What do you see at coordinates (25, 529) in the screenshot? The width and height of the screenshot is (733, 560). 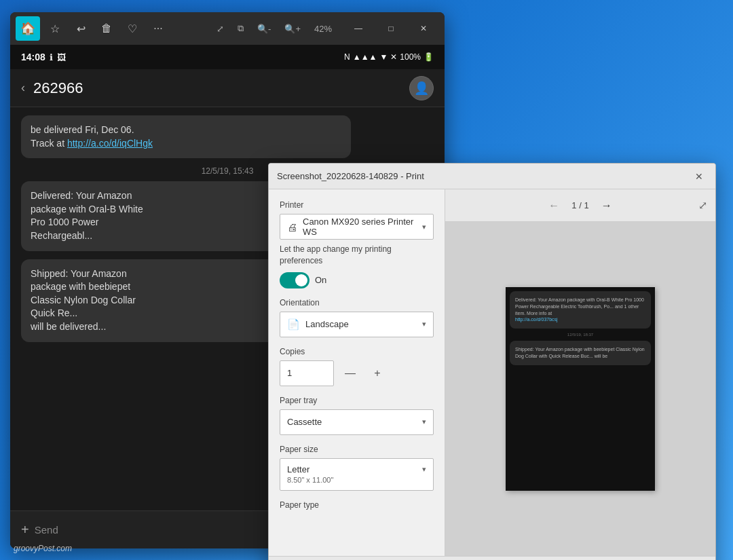 I see `add-attachment-icon: +` at bounding box center [25, 529].